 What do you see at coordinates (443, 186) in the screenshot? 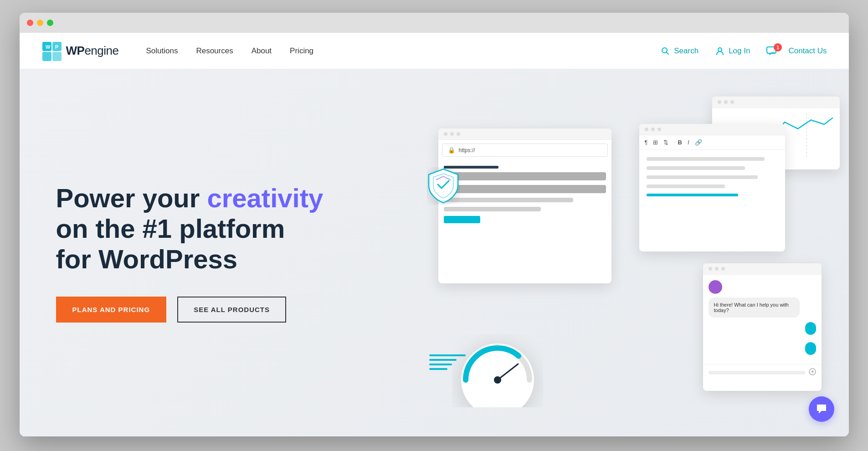
I see `shield-icon` at bounding box center [443, 186].